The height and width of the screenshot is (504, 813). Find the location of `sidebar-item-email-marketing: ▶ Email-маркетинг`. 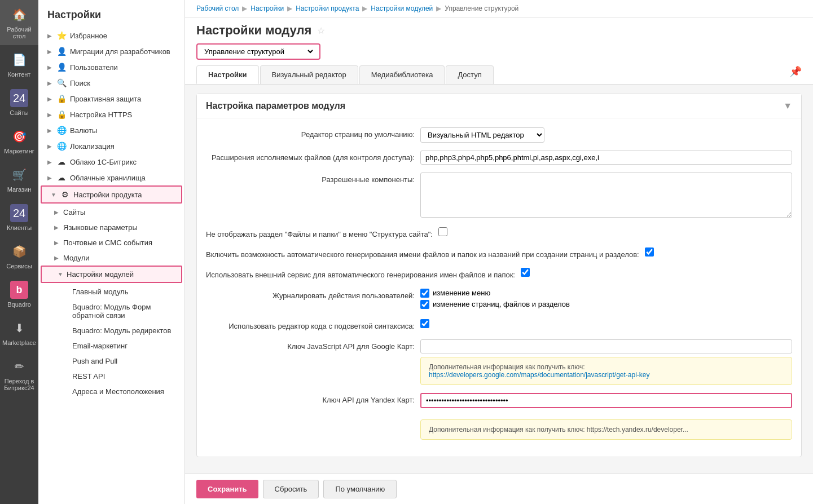

sidebar-item-email-marketing: ▶ Email-маркетинг is located at coordinates (112, 346).